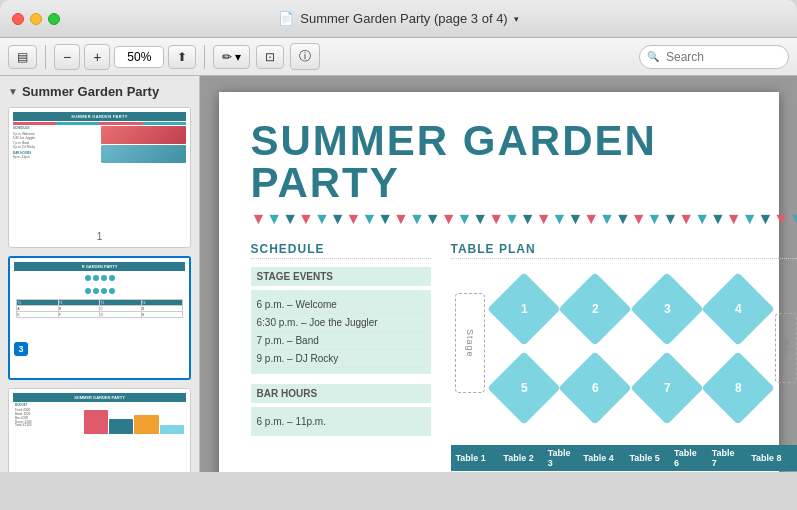  I want to click on thumb1-image2, so click(144, 154).